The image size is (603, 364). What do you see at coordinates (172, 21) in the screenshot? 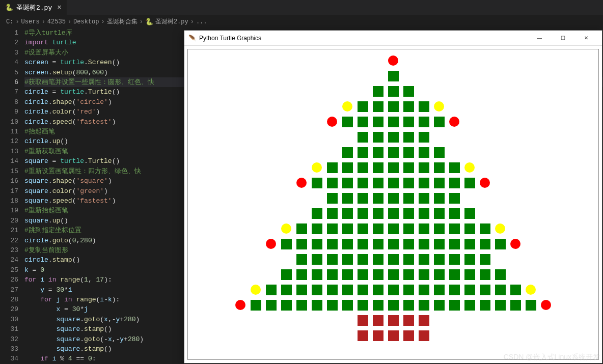
I see `breadcrumb-segment: 圣诞树2.py` at bounding box center [172, 21].